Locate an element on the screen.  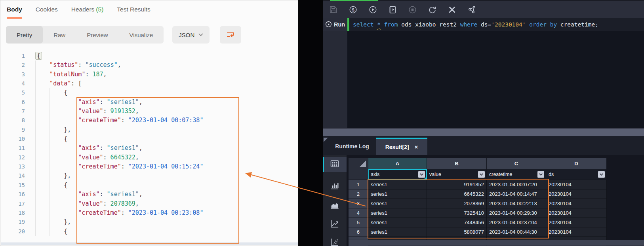
grid-select-all-corner is located at coordinates (358, 164).